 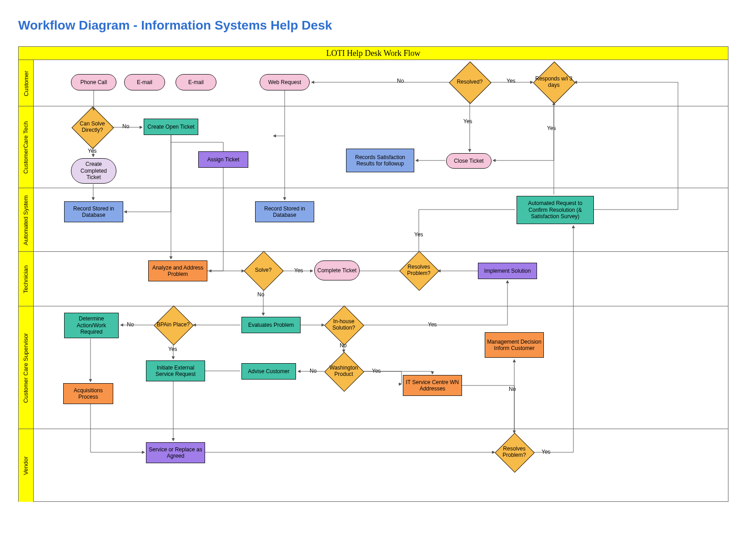 I want to click on process-record-stored-2: Record Stored in Database, so click(x=285, y=212).